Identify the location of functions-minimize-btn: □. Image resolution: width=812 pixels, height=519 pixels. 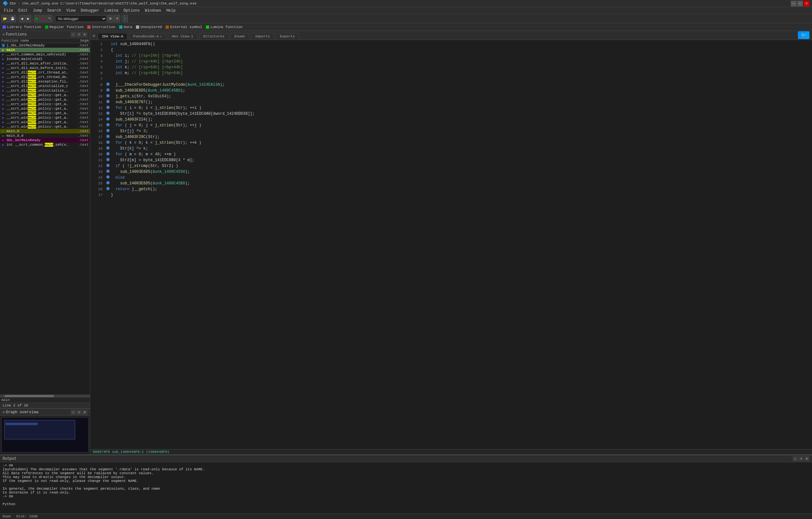
(73, 34).